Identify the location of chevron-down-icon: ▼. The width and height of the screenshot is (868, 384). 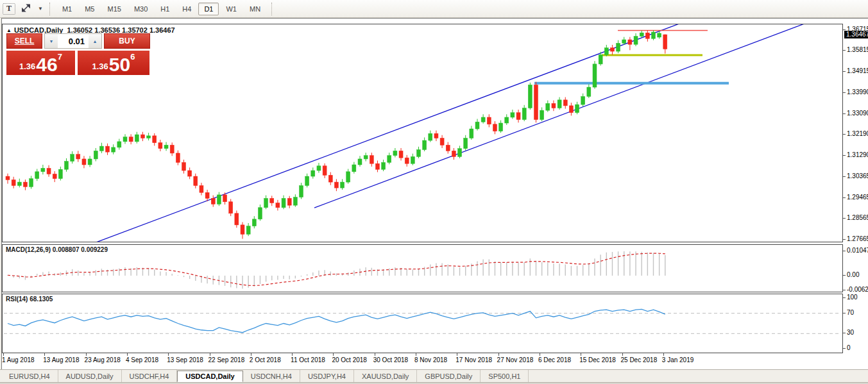
(40, 9).